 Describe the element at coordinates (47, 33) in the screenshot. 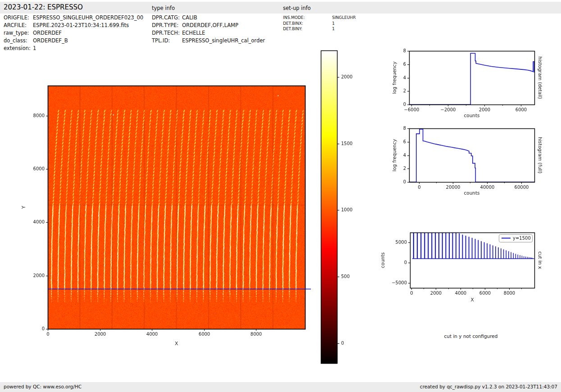

I see `raw-type-value: ORDERDEF` at that location.